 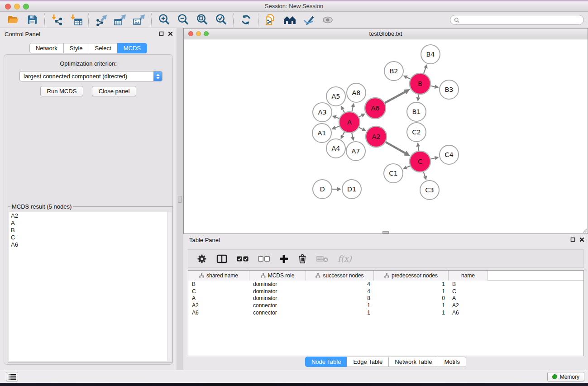 I want to click on delete-columns-button, so click(x=302, y=259).